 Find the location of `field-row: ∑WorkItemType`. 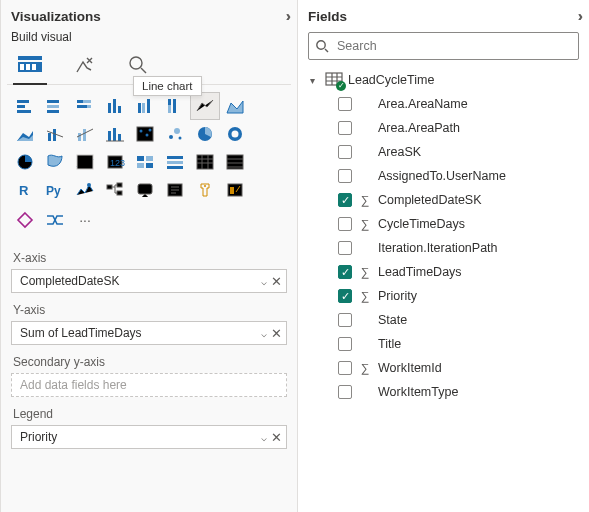

field-row: ∑WorkItemType is located at coordinates (444, 392).